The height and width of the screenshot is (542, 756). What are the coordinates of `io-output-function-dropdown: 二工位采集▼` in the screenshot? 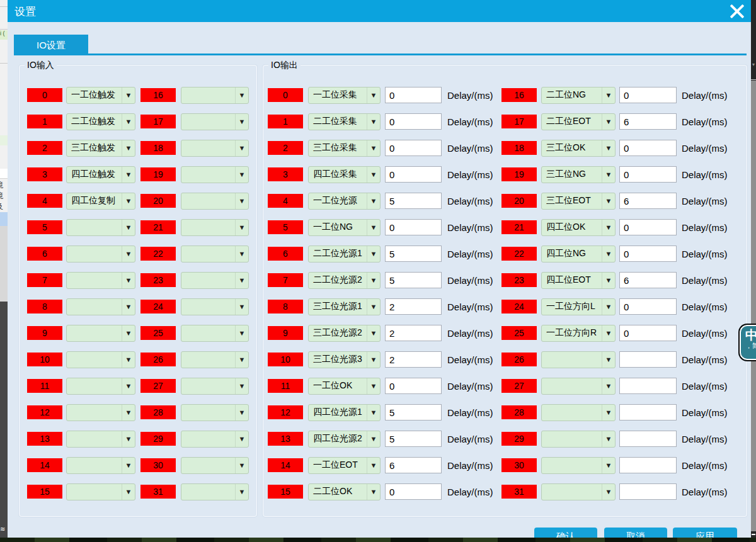 It's located at (344, 122).